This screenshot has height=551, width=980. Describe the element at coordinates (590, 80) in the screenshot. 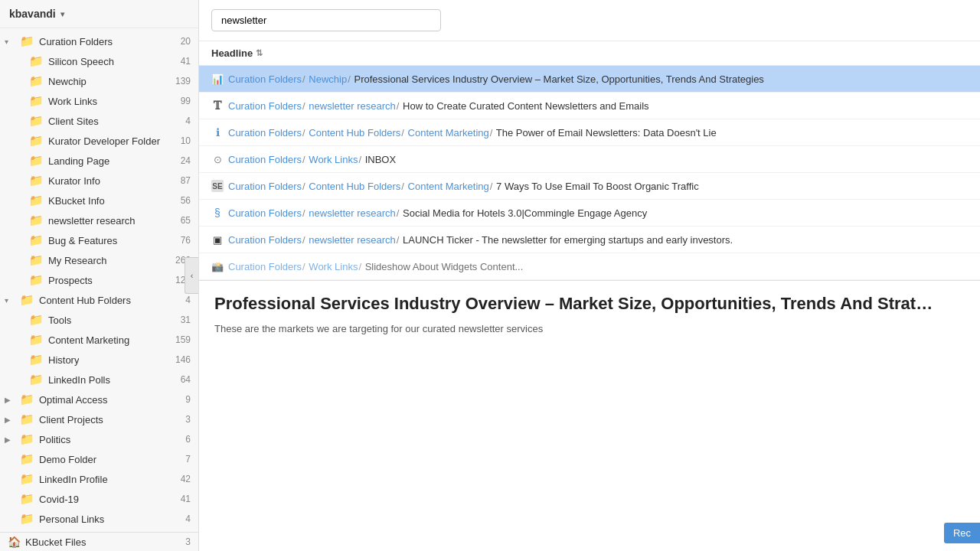

I see `table-row: 📊 Curation Folders/ Newchip/ Professiona…` at that location.